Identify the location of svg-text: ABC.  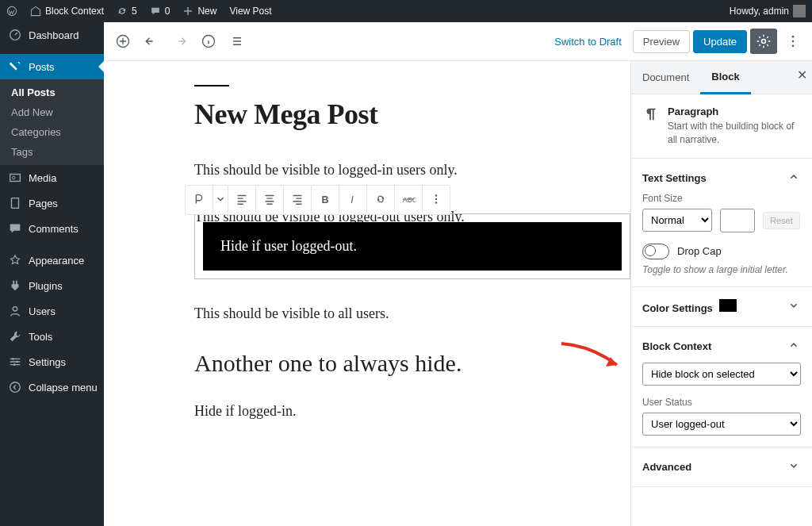
(409, 200).